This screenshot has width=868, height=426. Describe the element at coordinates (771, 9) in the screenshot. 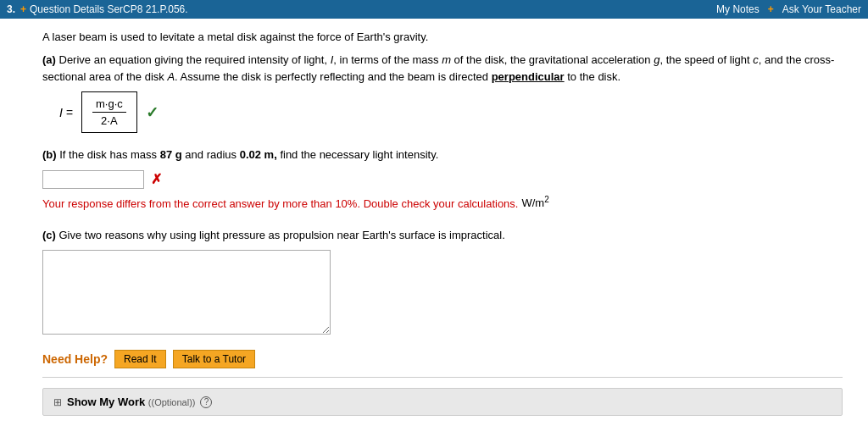

I see `plus-icon2: +` at that location.